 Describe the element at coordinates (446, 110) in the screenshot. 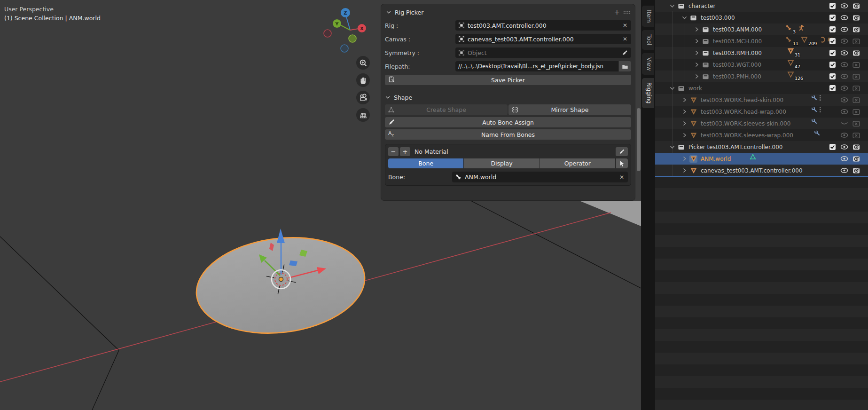

I see `create-shape-button: Create Shape` at that location.